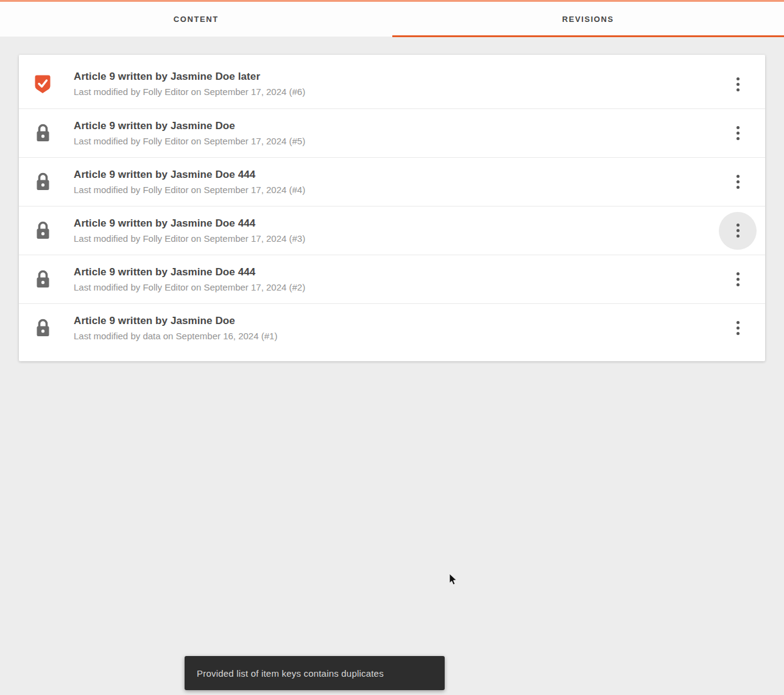 This screenshot has height=695, width=784. What do you see at coordinates (392, 18) in the screenshot?
I see `tab-bar: CONTENT REVISIONS` at bounding box center [392, 18].